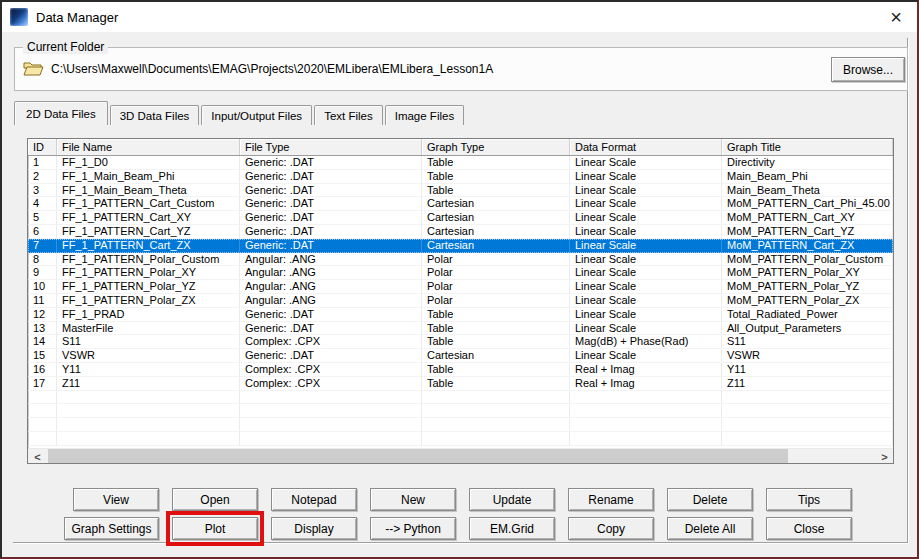  Describe the element at coordinates (460, 163) in the screenshot. I see `table-row: 1FF_1_D0Generic: .DATTableLinear ScaleDi…` at that location.